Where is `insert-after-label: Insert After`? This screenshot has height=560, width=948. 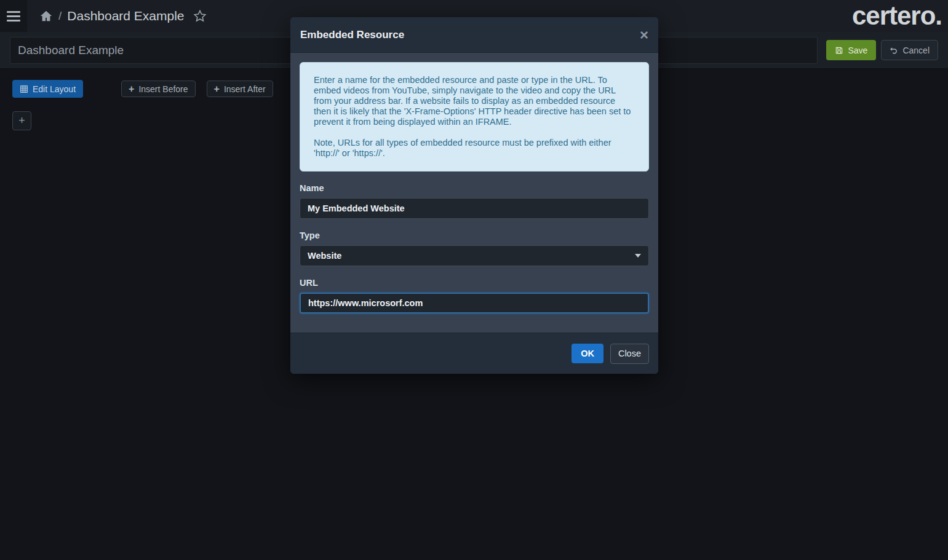
insert-after-label: Insert After is located at coordinates (245, 89).